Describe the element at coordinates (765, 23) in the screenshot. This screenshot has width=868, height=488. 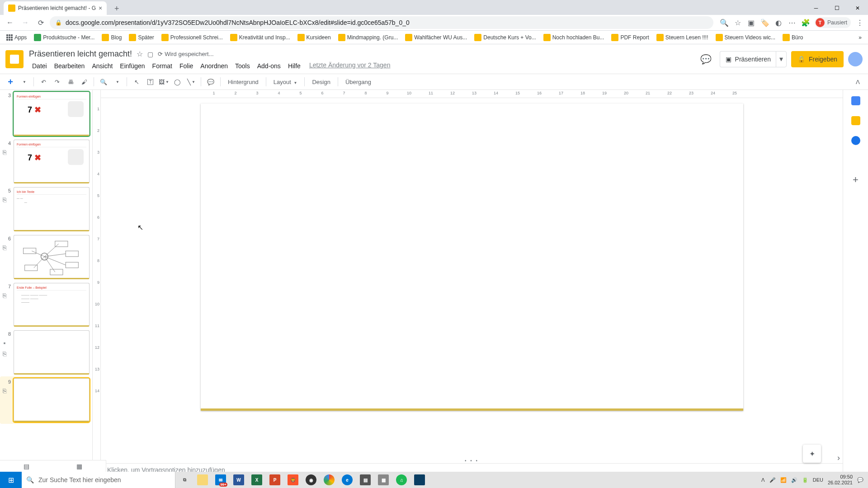
I see `extension-tag-icon: 🏷️` at that location.